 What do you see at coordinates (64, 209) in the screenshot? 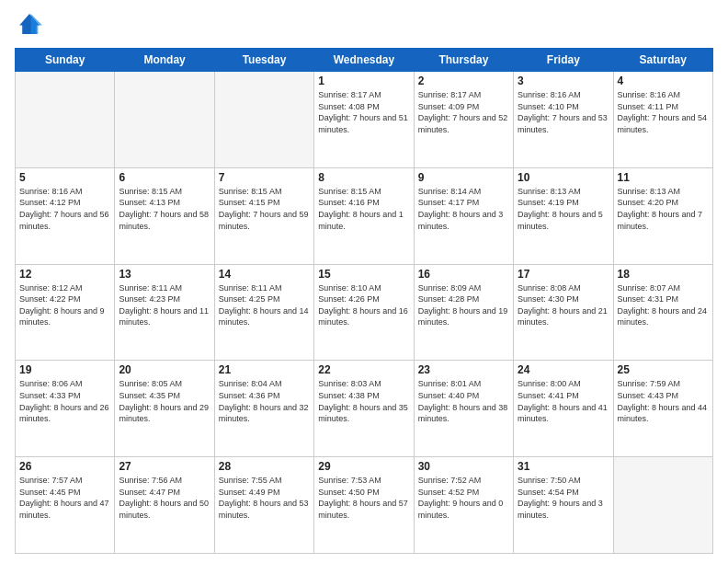
I see `cell-info: Sunrise: 8:16 AMSunset: 4:12 PMDaylight:…` at bounding box center [64, 209].